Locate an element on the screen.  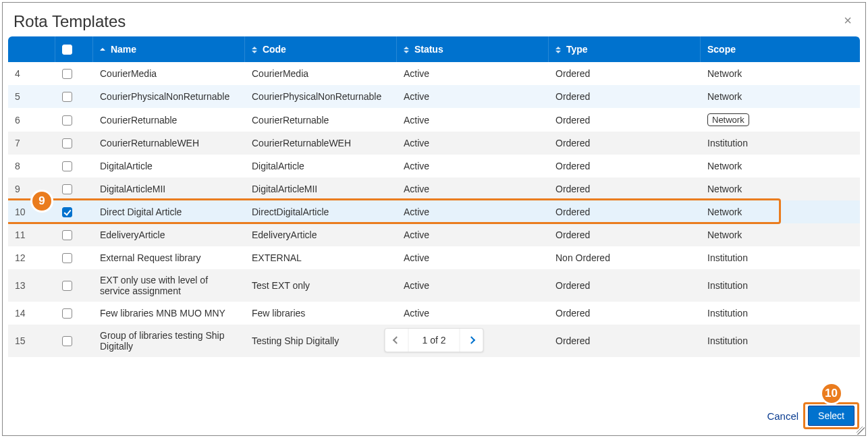
table-row: 8DigitalArticleDigitalArticleActiveOrder… is located at coordinates (434, 166).